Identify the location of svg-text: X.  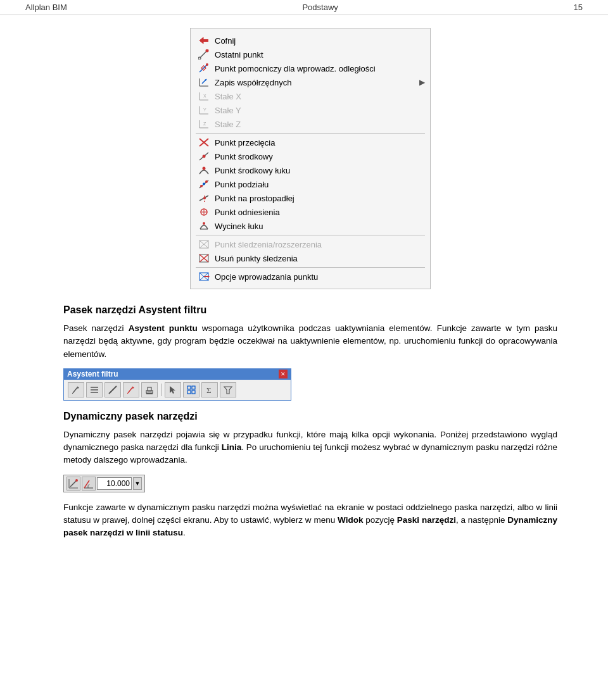
(205, 96).